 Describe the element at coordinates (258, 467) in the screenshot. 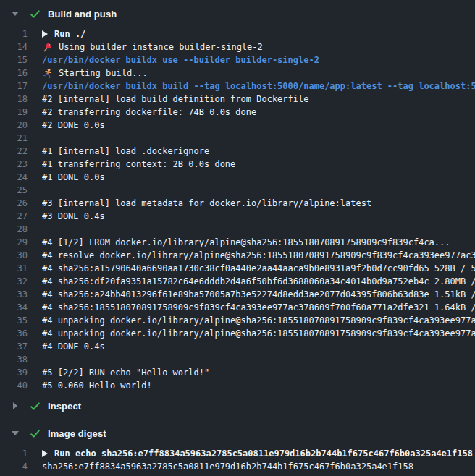

I see `log-text: sha256:e7ff8834a5963a2785c5a0811e979d16b…` at that location.